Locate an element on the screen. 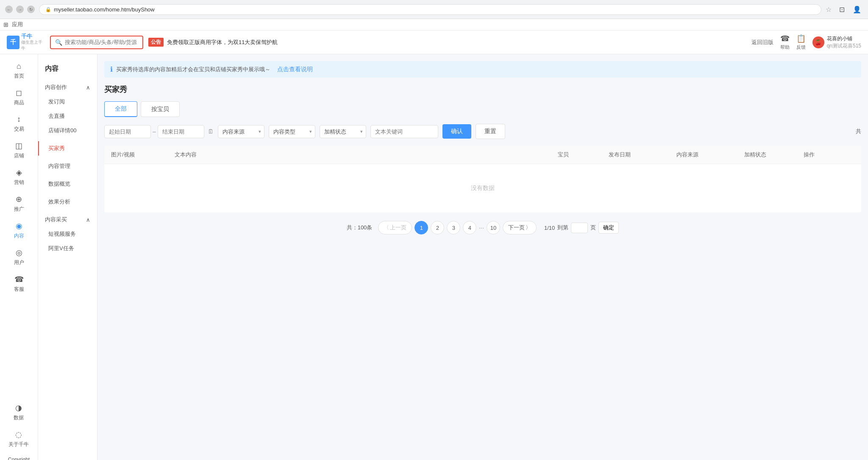 This screenshot has height=460, width=868. logo-area: 千 千牛 做生意上千牛 is located at coordinates (26, 42).